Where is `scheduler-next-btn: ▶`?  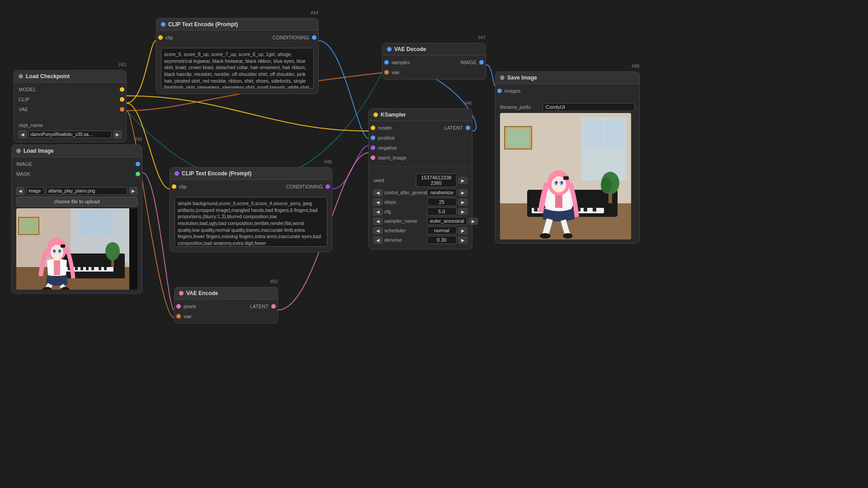
scheduler-next-btn: ▶ is located at coordinates (463, 230).